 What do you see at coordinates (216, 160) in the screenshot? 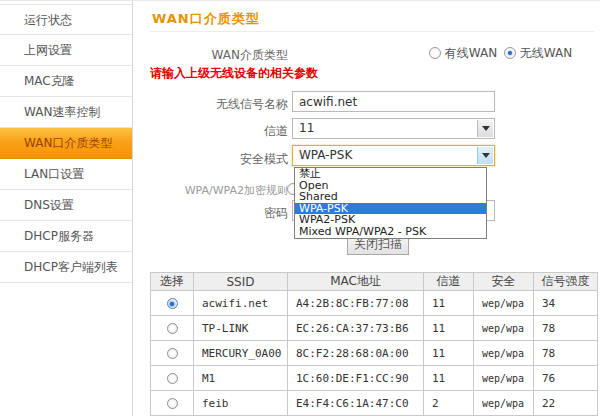
I see `security-mode-label: 安全模式` at bounding box center [216, 160].